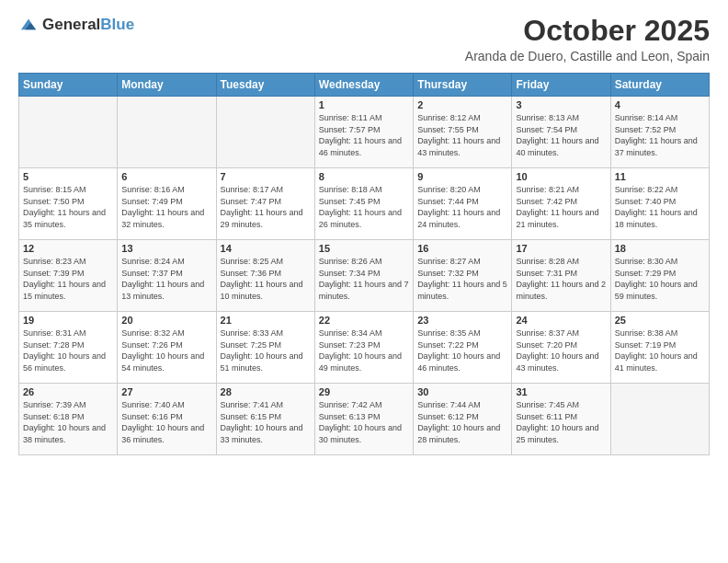 The height and width of the screenshot is (563, 728). I want to click on day-number: 22, so click(364, 320).